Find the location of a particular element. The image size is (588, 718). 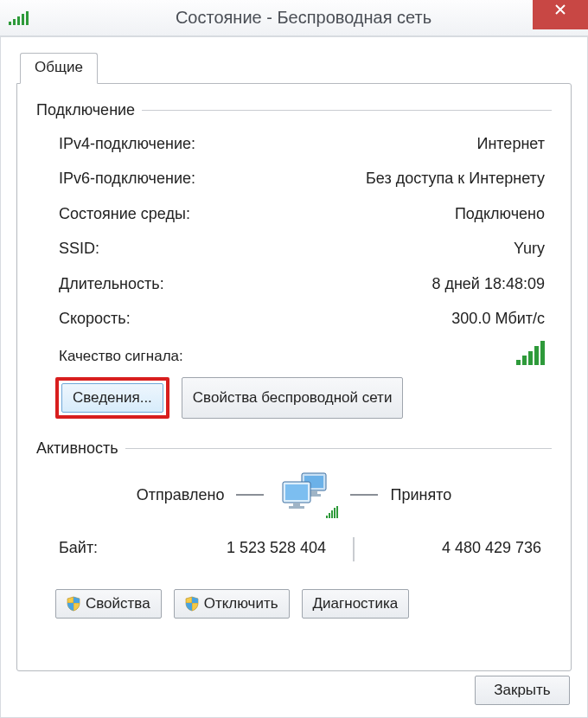

row-speed: Скорость: 300.0 Мбит/с is located at coordinates (294, 318).